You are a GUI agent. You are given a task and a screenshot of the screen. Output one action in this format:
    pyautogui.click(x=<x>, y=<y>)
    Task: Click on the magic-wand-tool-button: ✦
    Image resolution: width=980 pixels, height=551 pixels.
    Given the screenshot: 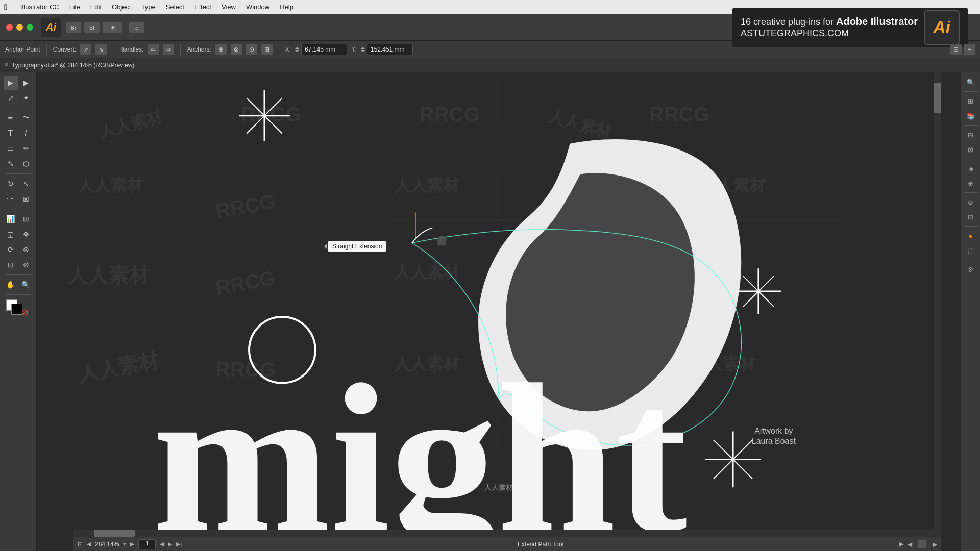 What is the action you would take?
    pyautogui.click(x=26, y=98)
    